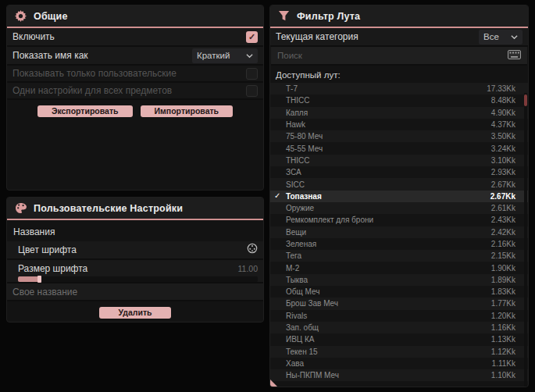 This screenshot has width=535, height=392. Describe the element at coordinates (399, 233) in the screenshot. I see `loot-row: ✓ Вещи 2.42Kk` at that location.